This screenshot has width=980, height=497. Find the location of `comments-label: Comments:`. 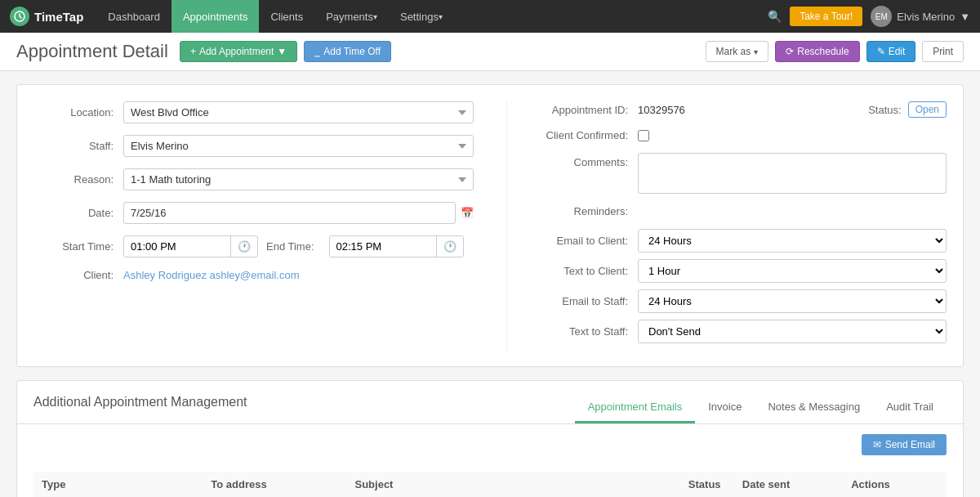

comments-label: Comments: is located at coordinates (585, 160).